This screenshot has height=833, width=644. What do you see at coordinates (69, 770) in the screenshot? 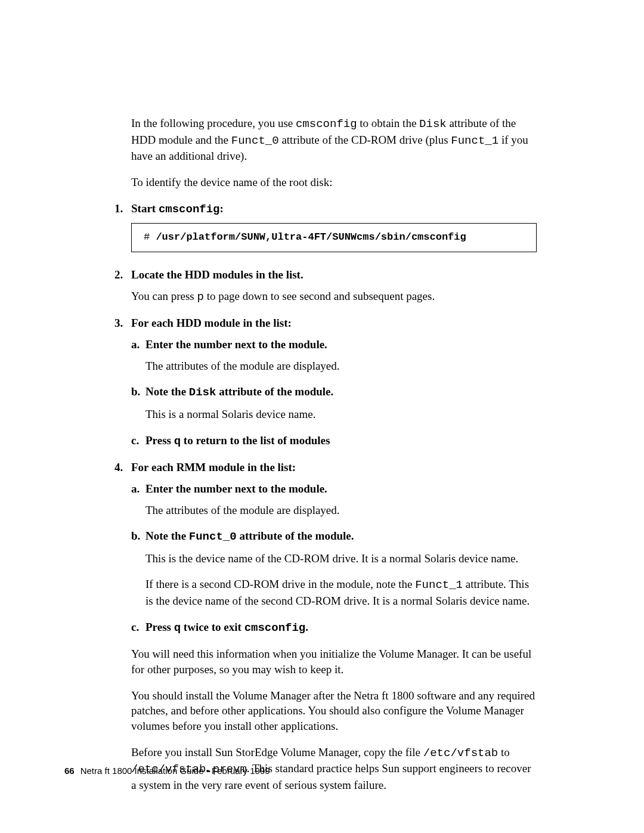
I see `page-number: 66` at bounding box center [69, 770].